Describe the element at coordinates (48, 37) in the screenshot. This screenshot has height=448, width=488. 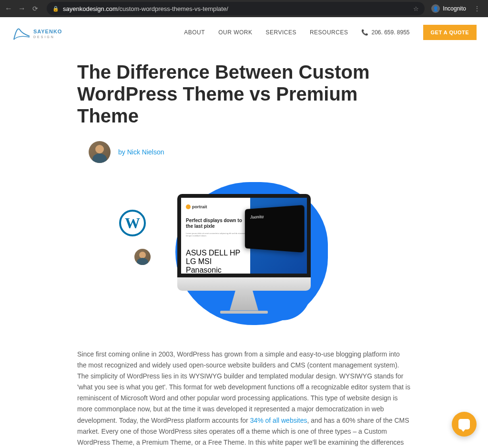
I see `logo-subtext: DESIGN` at that location.